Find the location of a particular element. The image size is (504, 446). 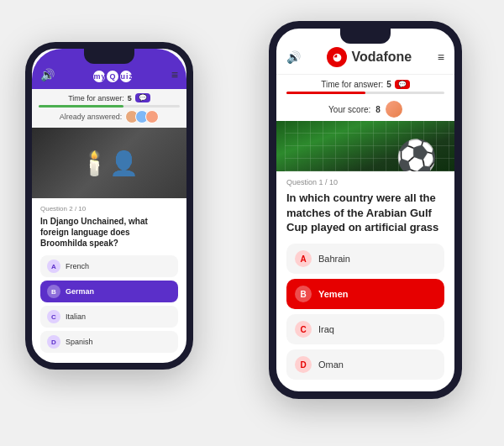

option-text-b-right: Yemen is located at coordinates (333, 294).